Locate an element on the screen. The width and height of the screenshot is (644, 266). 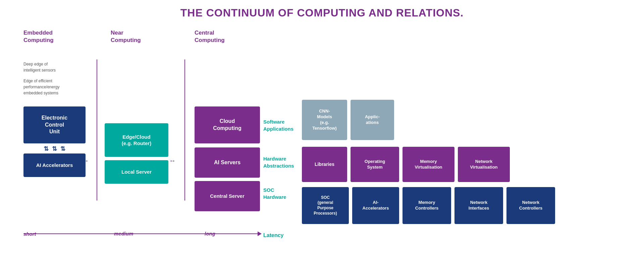
network-virtualisation-box: Network Virtualisation is located at coordinates (484, 165).